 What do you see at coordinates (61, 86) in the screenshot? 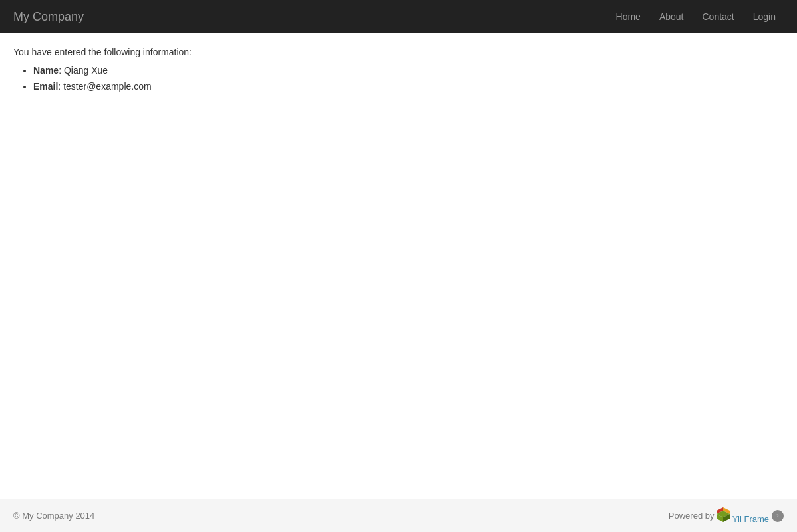
I see `email-colon: :` at bounding box center [61, 86].